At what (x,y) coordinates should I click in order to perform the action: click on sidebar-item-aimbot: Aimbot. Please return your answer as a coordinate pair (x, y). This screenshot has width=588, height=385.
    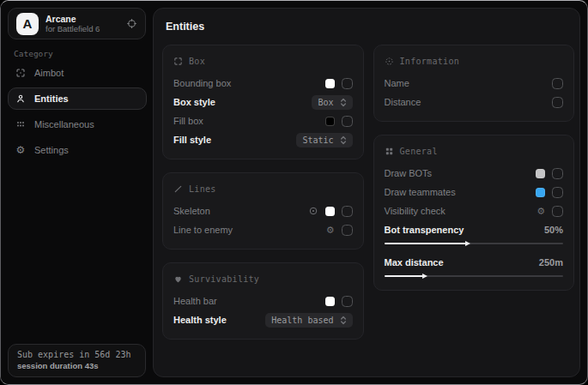
    Looking at the image, I should click on (77, 73).